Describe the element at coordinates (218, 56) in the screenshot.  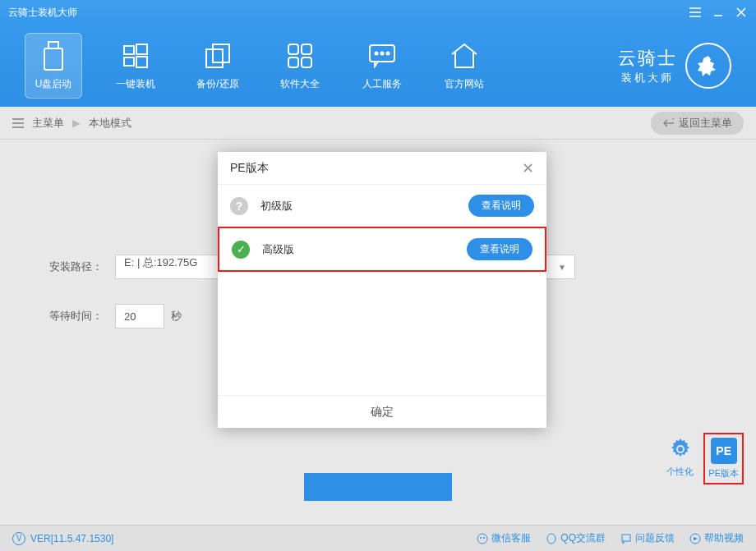
I see `backup-icon` at that location.